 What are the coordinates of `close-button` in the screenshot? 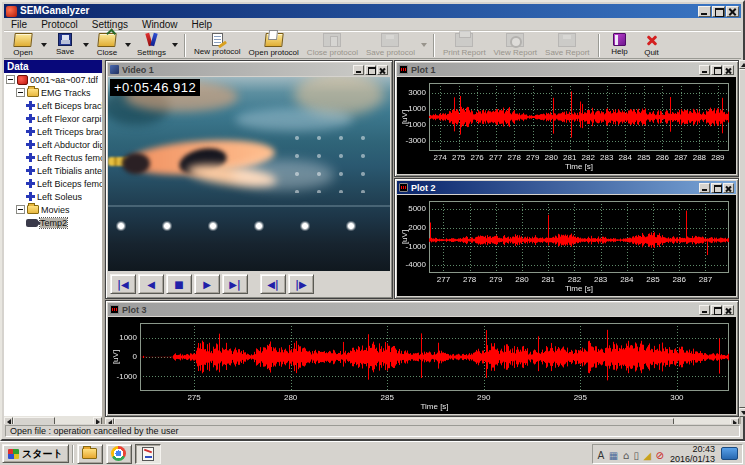 It's located at (732, 12).